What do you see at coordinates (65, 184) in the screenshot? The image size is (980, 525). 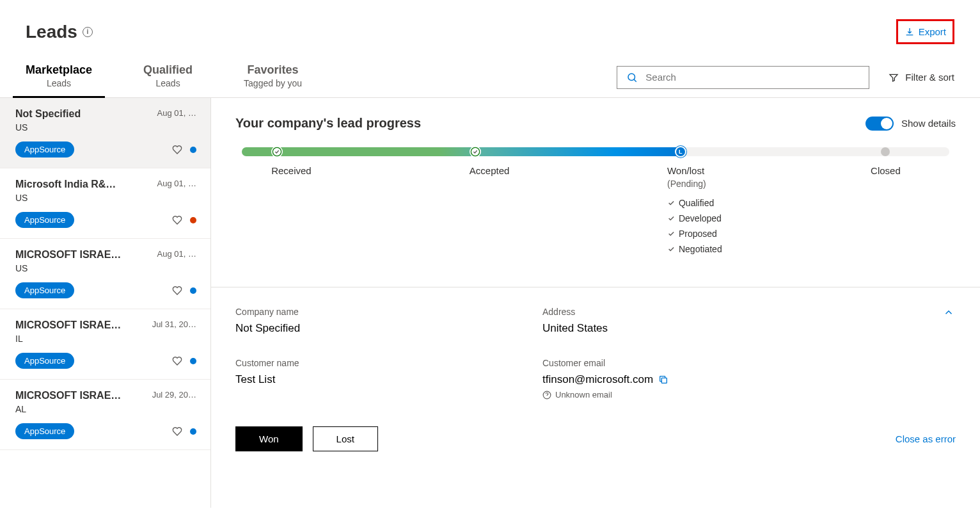 I see `lead-title: Microsoft India R&…` at bounding box center [65, 184].